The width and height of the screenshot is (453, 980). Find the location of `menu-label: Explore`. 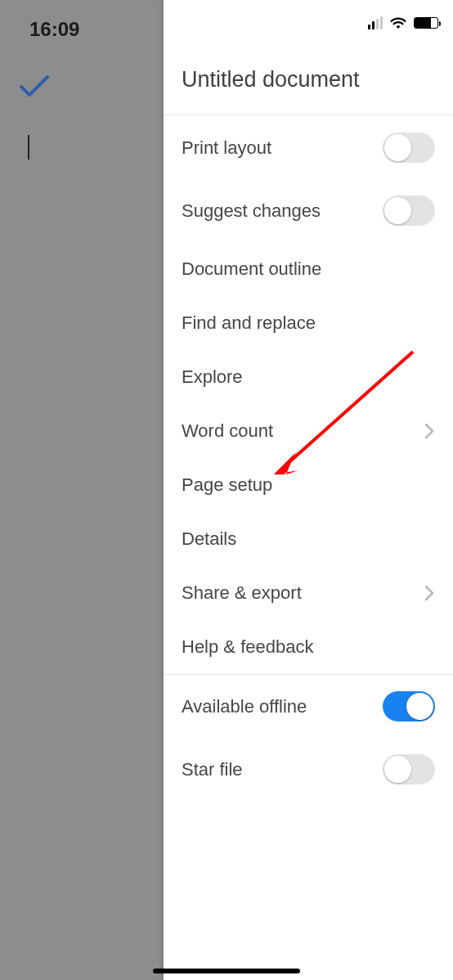

menu-label: Explore is located at coordinates (308, 377).